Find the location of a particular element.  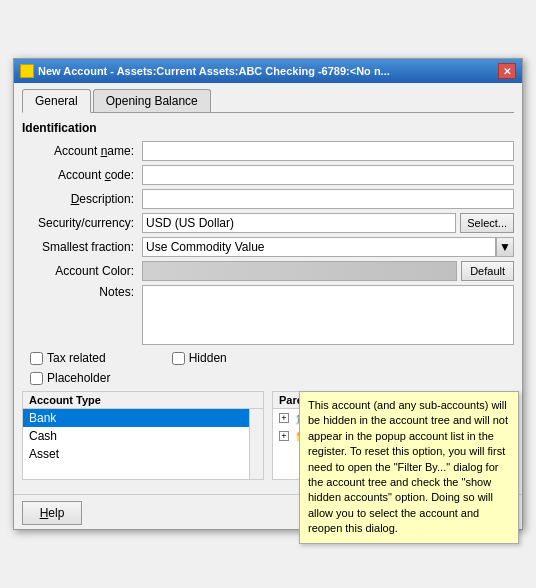

tooltip-text: This account (and any sub-accounts) will… is located at coordinates (408, 466).